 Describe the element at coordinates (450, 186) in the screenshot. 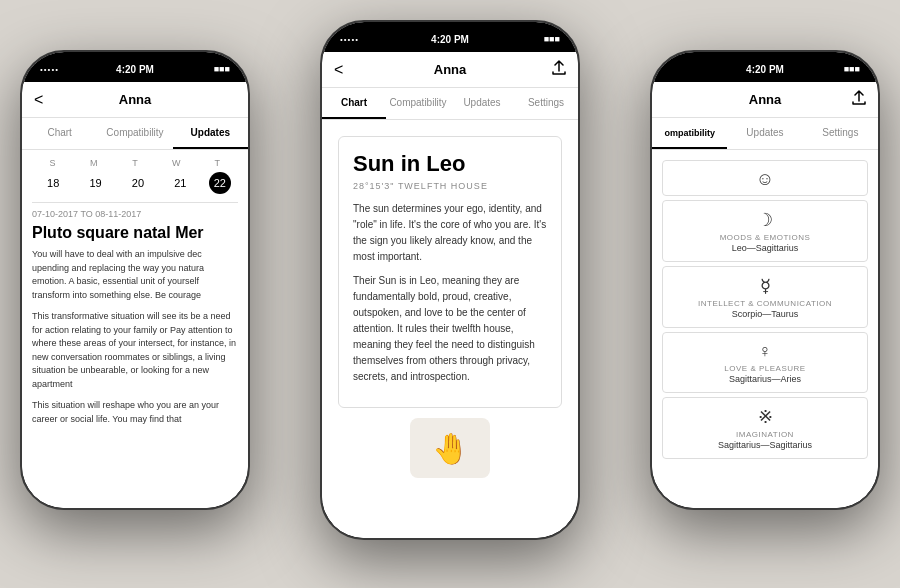

I see `sun-subtitle: 28°15'3" TWELFTH HOUSE` at that location.